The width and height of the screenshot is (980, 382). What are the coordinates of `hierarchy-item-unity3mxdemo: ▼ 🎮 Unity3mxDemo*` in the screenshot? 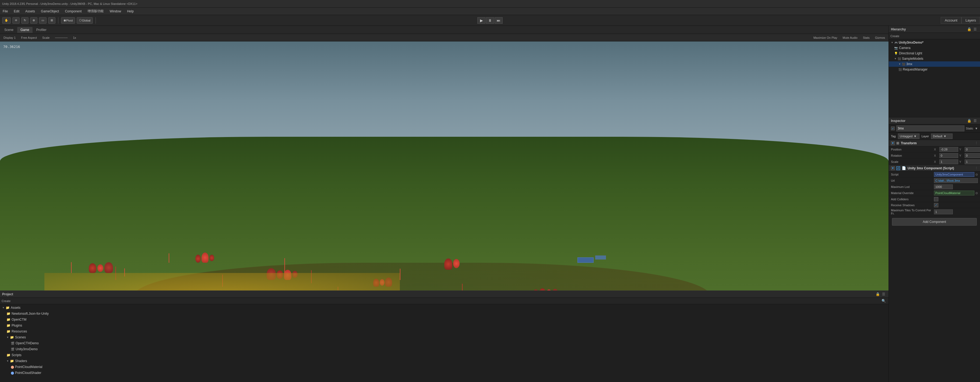 It's located at (934, 43).